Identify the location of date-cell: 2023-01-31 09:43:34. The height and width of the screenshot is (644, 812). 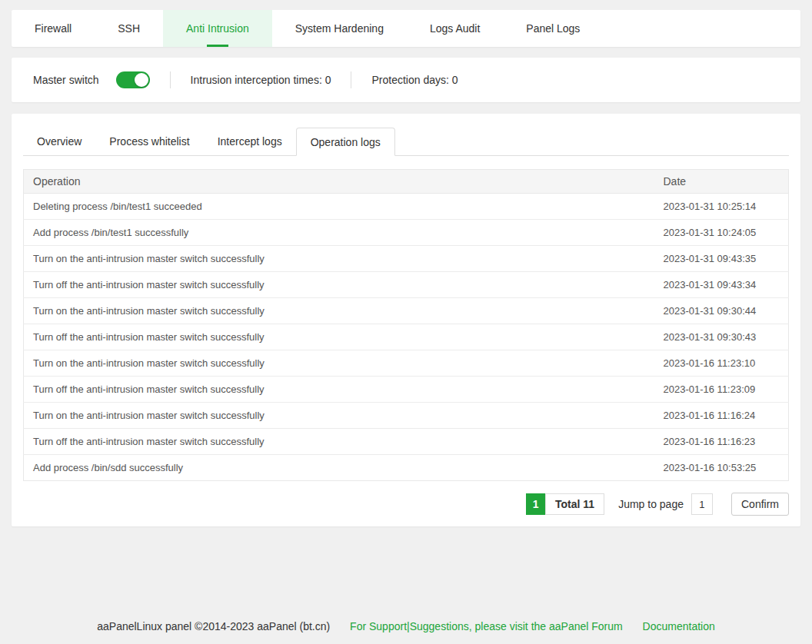
(721, 285).